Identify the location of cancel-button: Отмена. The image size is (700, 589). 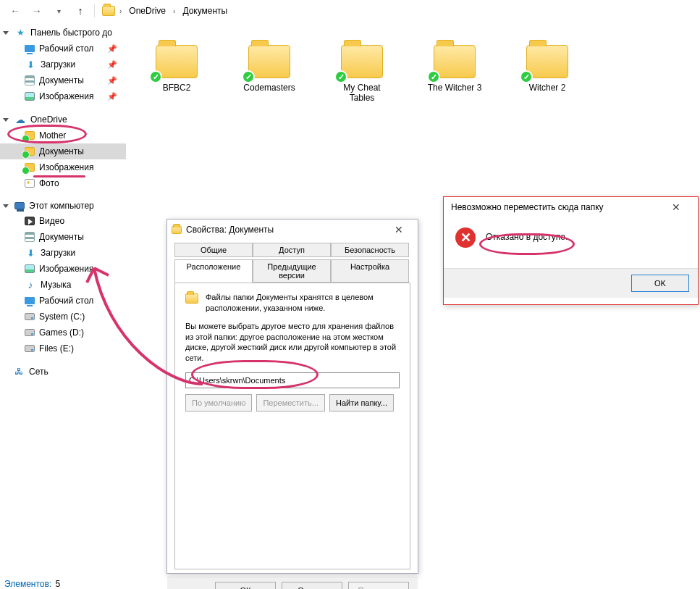
(312, 585).